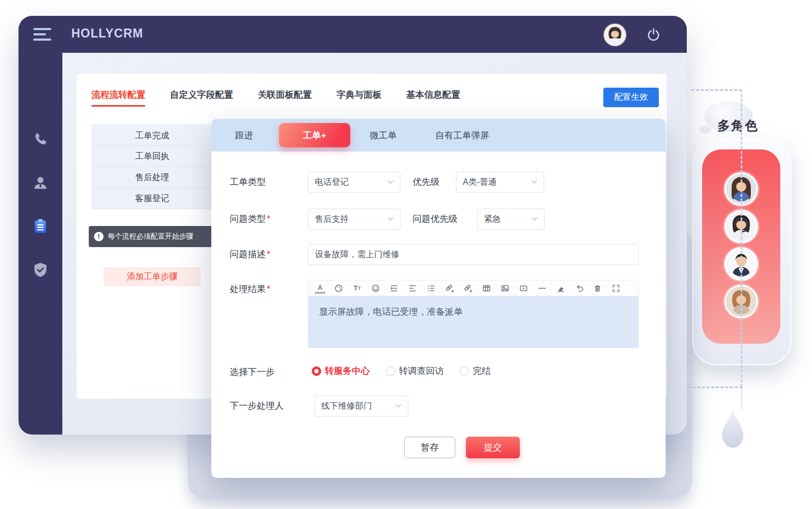 Image resolution: width=812 pixels, height=509 pixels. I want to click on emoji-icon, so click(376, 288).